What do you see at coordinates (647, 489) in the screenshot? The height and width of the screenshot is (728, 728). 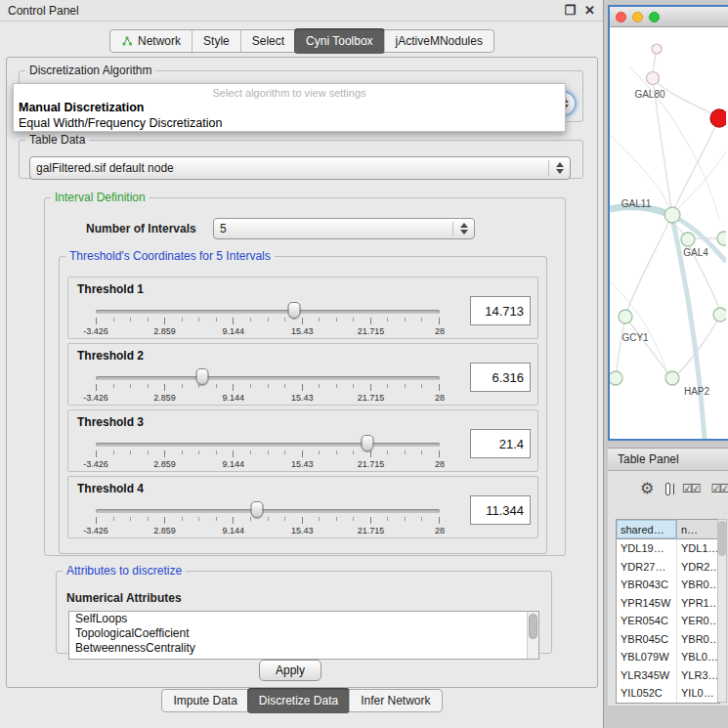 I see `gear-icon: ⚙` at bounding box center [647, 489].